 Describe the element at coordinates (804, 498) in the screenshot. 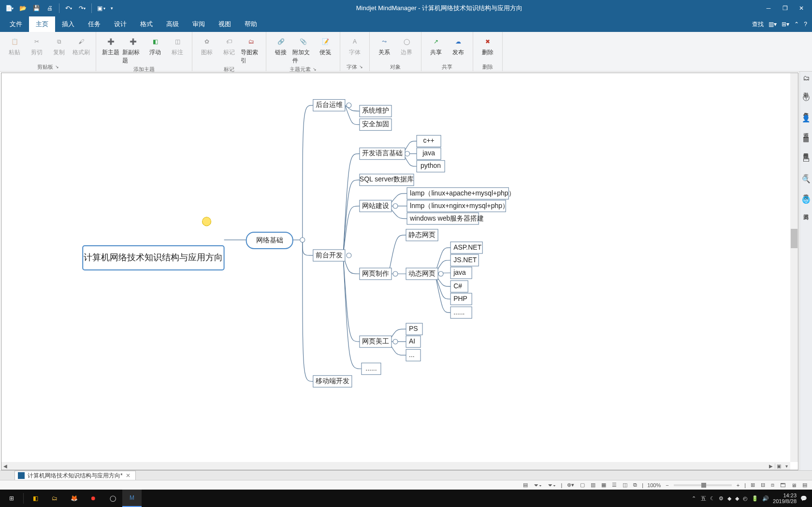

I see `notifications-icon: 💬` at that location.